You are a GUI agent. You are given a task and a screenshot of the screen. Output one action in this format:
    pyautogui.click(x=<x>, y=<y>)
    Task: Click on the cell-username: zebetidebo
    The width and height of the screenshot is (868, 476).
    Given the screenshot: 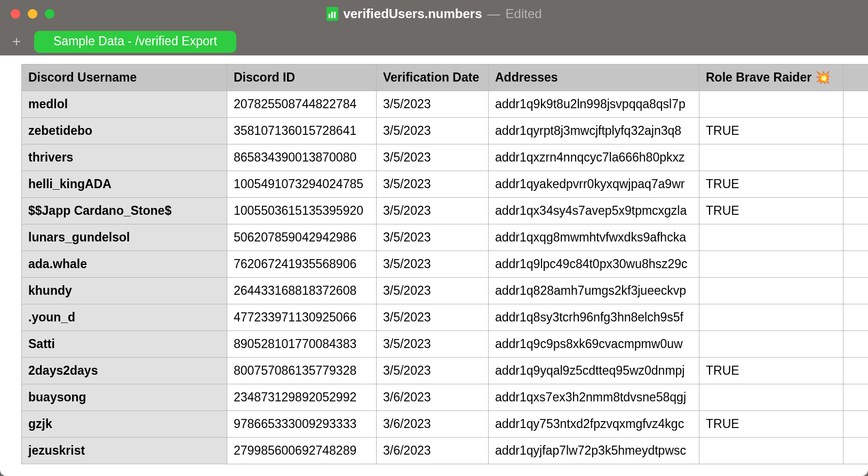 What is the action you would take?
    pyautogui.click(x=125, y=131)
    